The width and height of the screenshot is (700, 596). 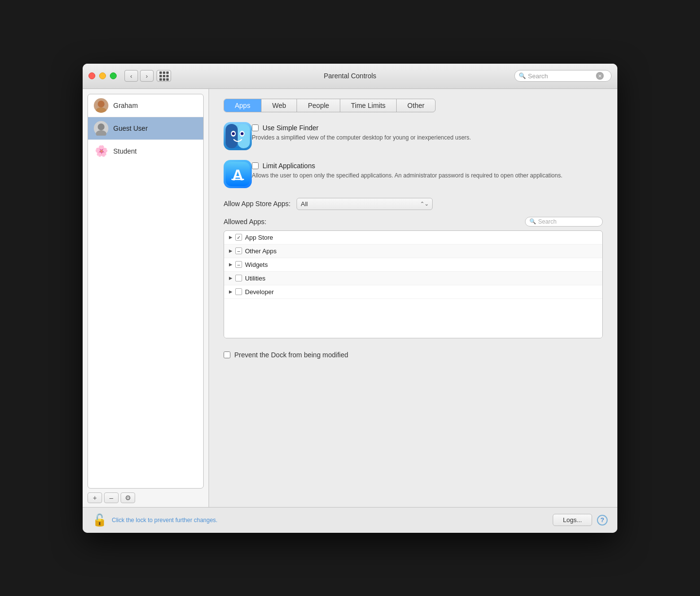 What do you see at coordinates (146, 498) in the screenshot?
I see `sidebar-actions: + – ⚙` at bounding box center [146, 498].